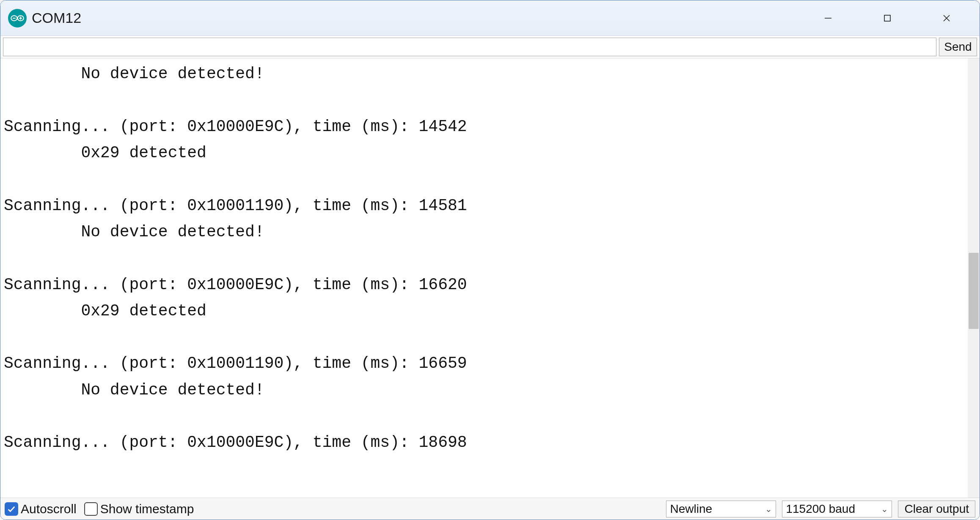  I want to click on statusbar: Autoscroll Show timestamp Newline ⌄ 1152…, so click(490, 509).